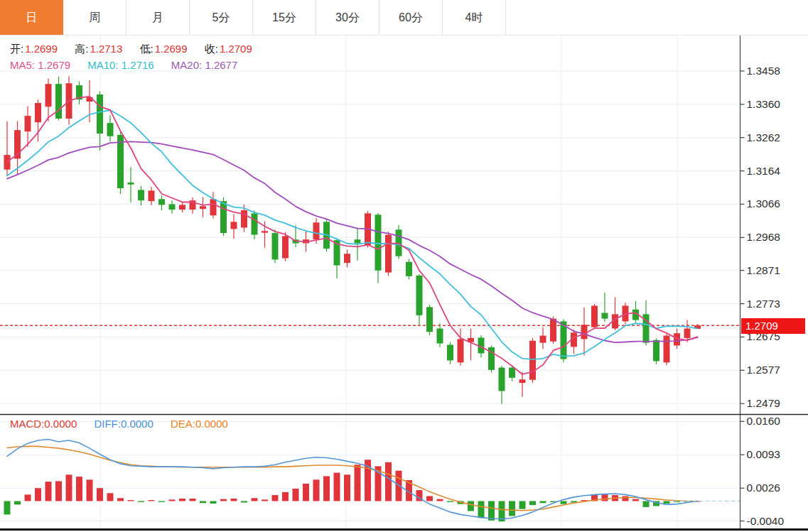 This screenshot has height=532, width=808. Describe the element at coordinates (763, 369) in the screenshot. I see `svg-text: 1.2577` at that location.